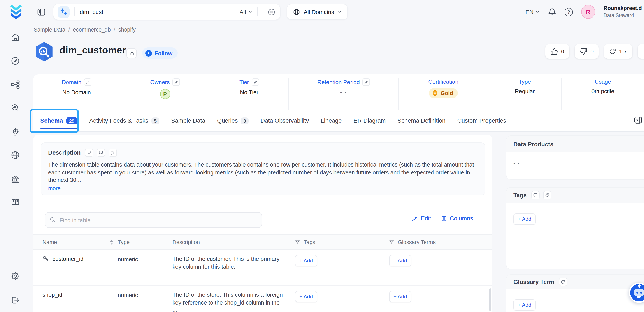 Image resolution: width=644 pixels, height=312 pixels. What do you see at coordinates (16, 202) in the screenshot?
I see `glossary-book-icon` at bounding box center [16, 202].